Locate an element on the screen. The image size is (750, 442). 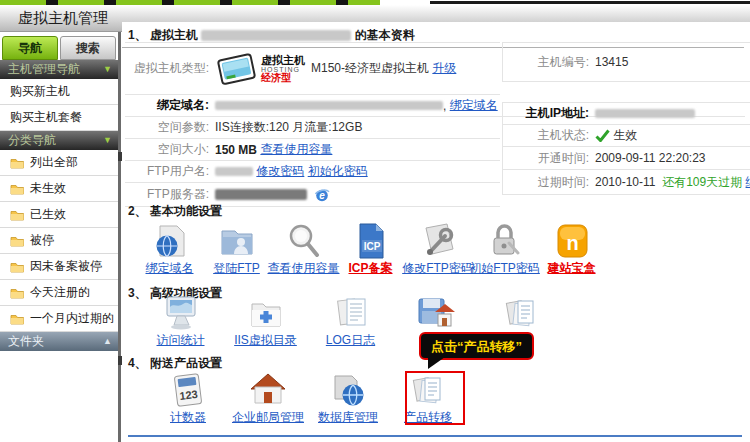
sidebar-section-folders: 文件夹 ▲ is located at coordinates (59, 342).